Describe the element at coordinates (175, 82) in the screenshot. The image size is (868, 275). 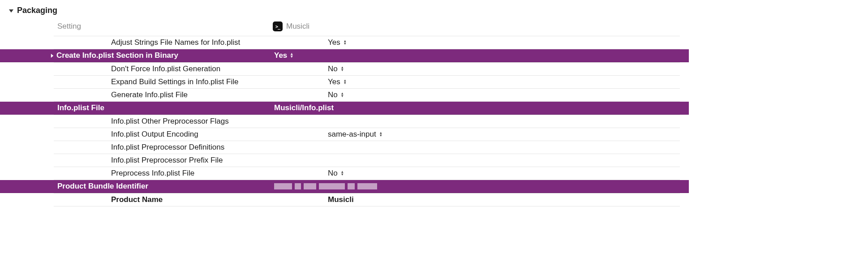
I see `setting-label: Expand Build Settings in Info.plist File` at that location.